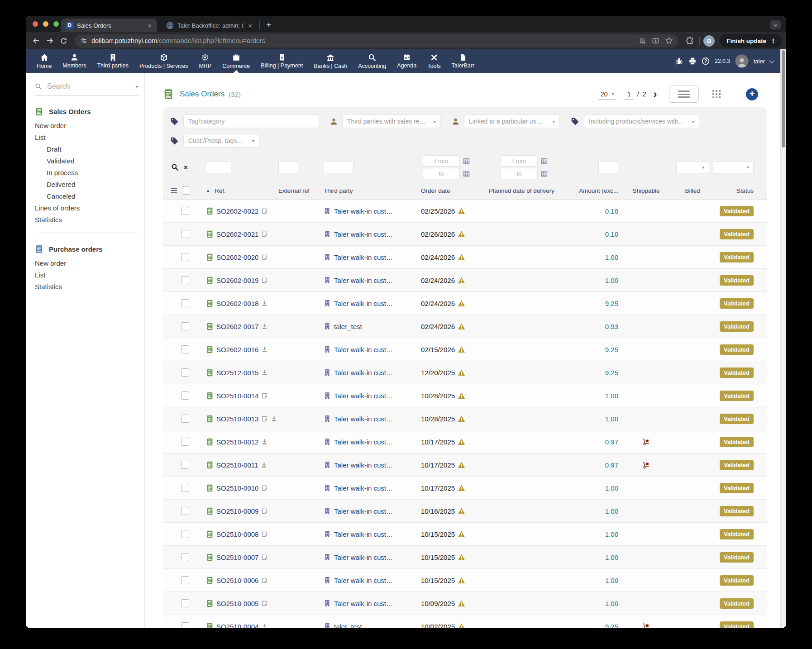  Describe the element at coordinates (50, 41) in the screenshot. I see `forward-button` at that location.